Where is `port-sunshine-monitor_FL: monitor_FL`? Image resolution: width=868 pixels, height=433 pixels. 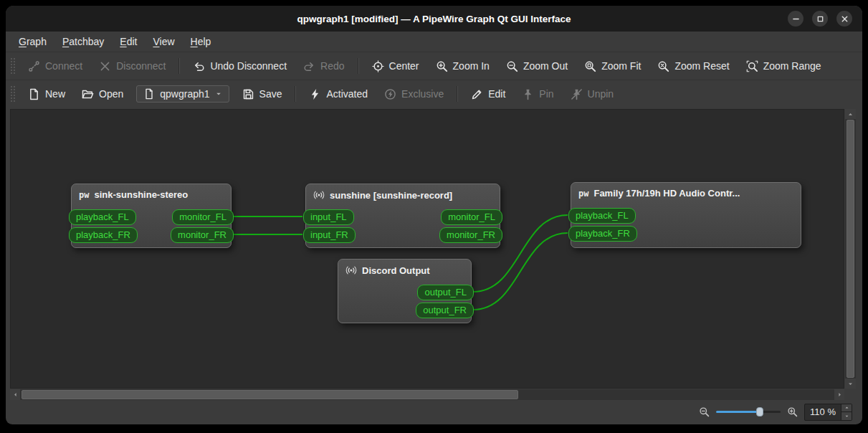
port-sunshine-monitor_FL: monitor_FL is located at coordinates (472, 217).